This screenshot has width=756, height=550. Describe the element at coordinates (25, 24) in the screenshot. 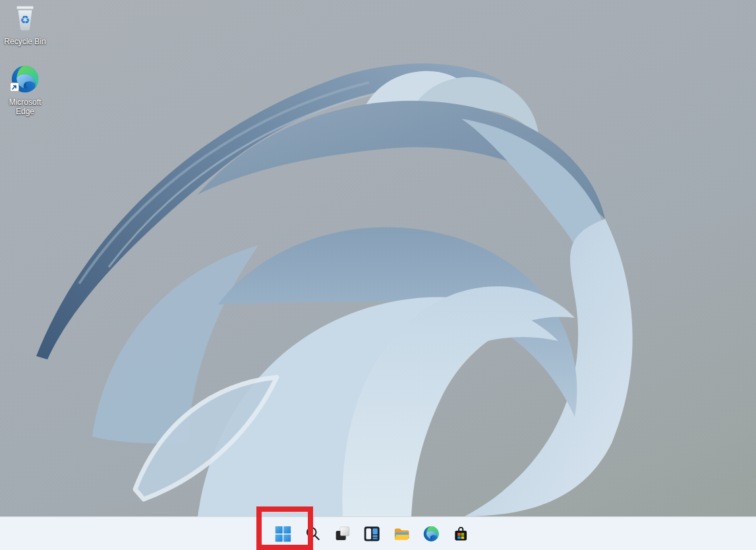

I see `desktop-icon-recycle-bin: ♻ Recycle Bin` at that location.